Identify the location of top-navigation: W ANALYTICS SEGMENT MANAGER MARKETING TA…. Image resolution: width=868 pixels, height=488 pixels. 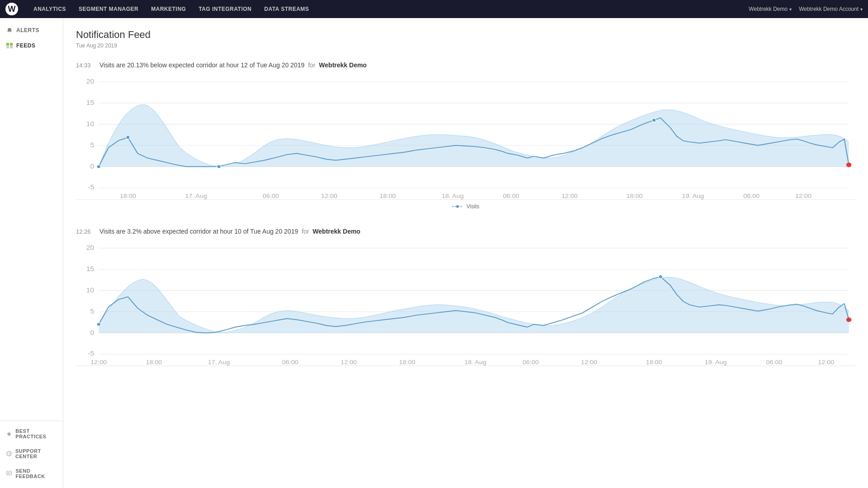
(434, 9).